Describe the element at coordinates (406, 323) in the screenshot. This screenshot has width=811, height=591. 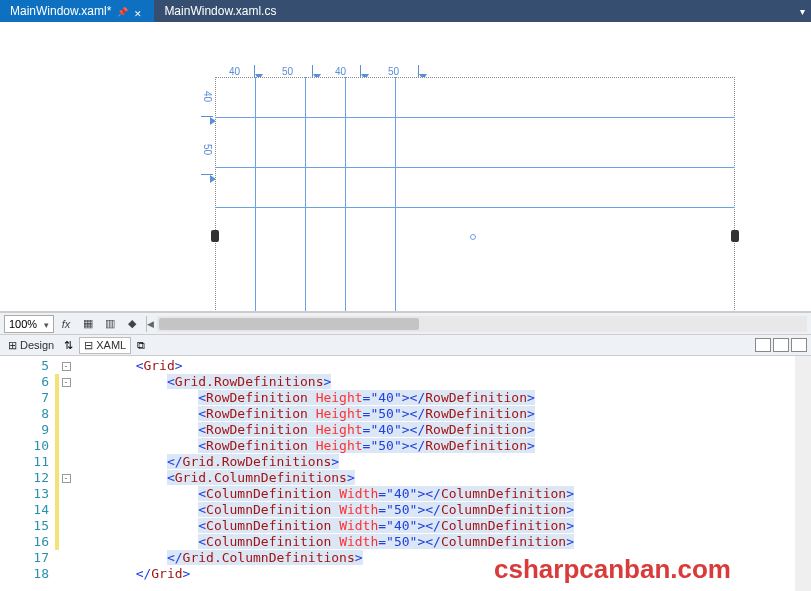
I see `designer-toolbar: 100% fx ▦ ▥ ◆ ◀ ▶` at that location.